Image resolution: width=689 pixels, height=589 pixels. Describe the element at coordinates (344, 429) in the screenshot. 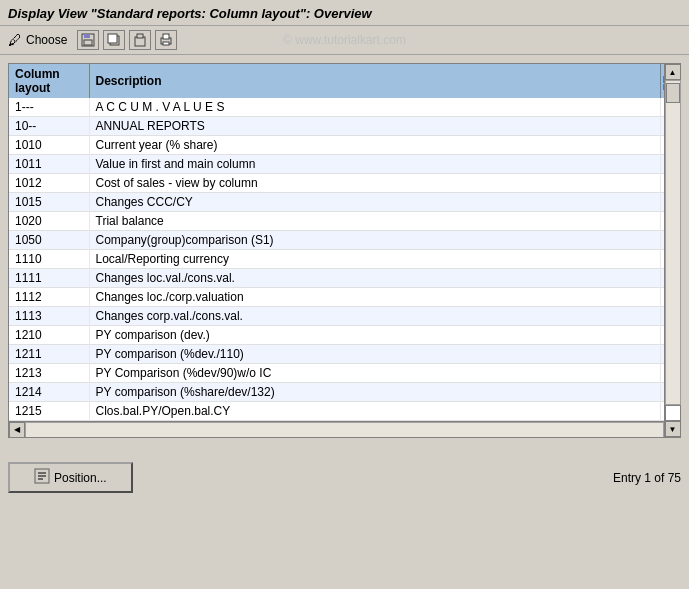

I see `horizontal-scrollbar: ◀ ▶` at that location.